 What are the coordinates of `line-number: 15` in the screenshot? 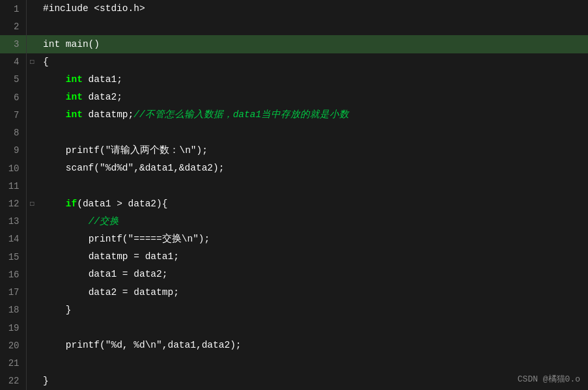 It's located at (13, 257).